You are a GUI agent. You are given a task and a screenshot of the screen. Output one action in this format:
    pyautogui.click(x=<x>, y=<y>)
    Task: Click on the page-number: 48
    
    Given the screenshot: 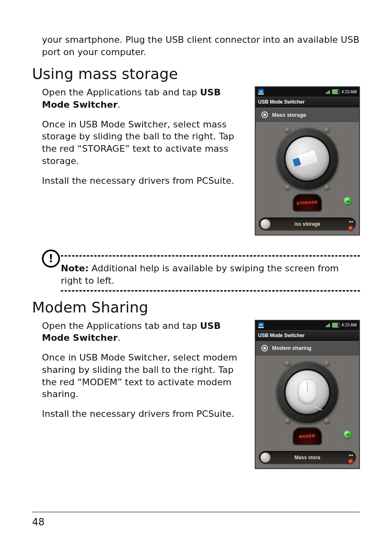 What is the action you would take?
    pyautogui.click(x=39, y=522)
    